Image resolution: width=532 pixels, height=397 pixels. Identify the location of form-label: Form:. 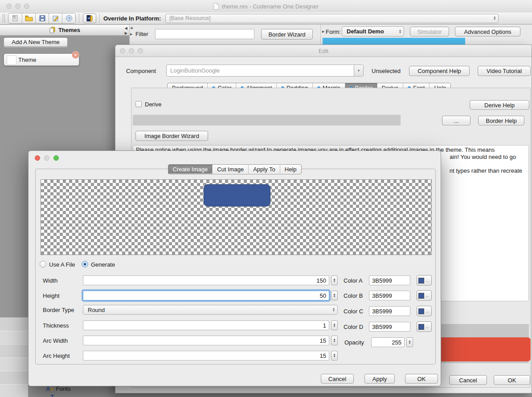
(333, 32).